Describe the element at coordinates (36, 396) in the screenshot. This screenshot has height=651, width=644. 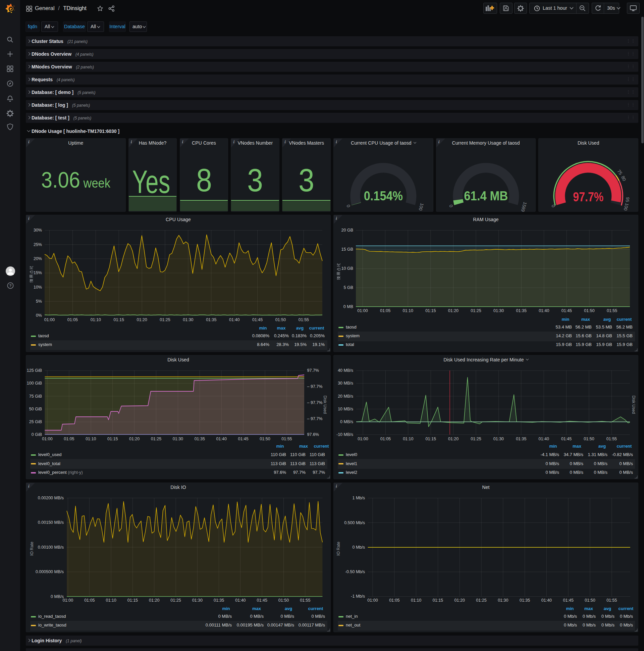
I see `svg-text: 75 GiB` at that location.